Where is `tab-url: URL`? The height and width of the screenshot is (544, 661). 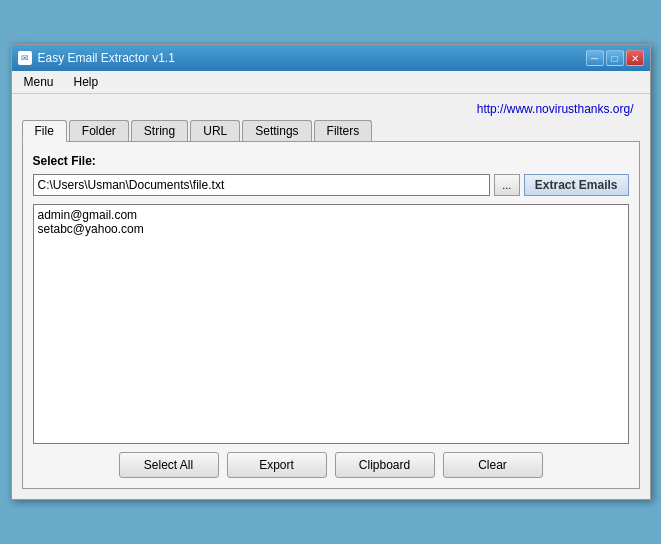 tab-url: URL is located at coordinates (215, 130).